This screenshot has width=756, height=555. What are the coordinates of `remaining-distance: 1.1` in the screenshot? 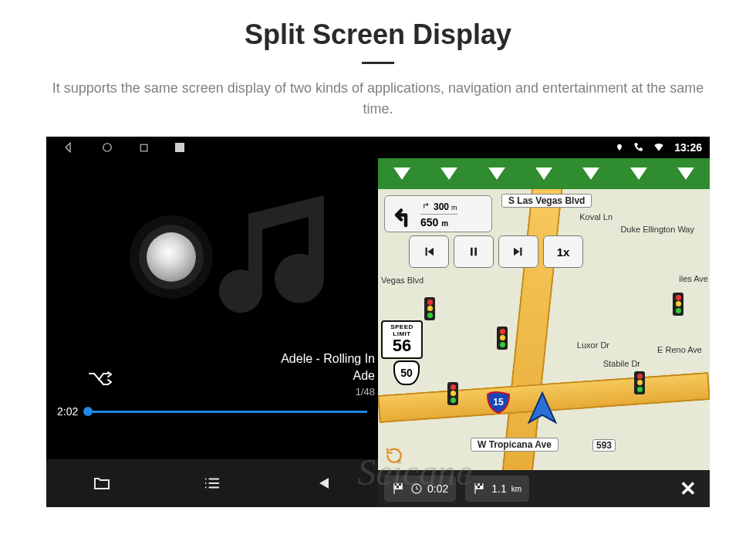 It's located at (498, 489).